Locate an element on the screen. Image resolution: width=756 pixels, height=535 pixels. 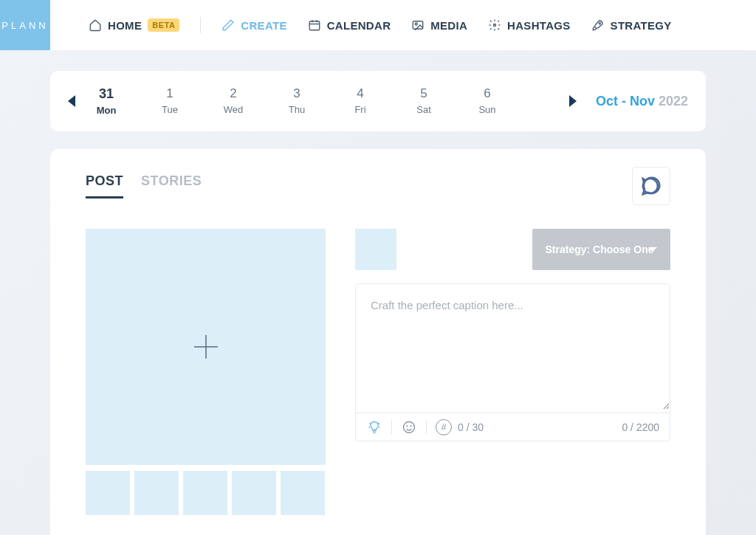
media-upload-zone is located at coordinates (205, 347).